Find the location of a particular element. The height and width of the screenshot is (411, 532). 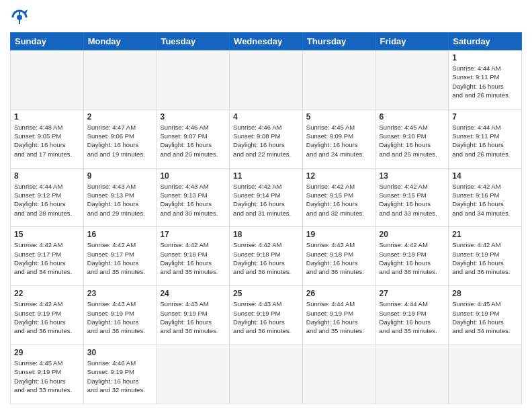

calendar-day-cell: 13Sunrise: 4:42 AMSunset: 9:15 PMDayligh… is located at coordinates (412, 197).